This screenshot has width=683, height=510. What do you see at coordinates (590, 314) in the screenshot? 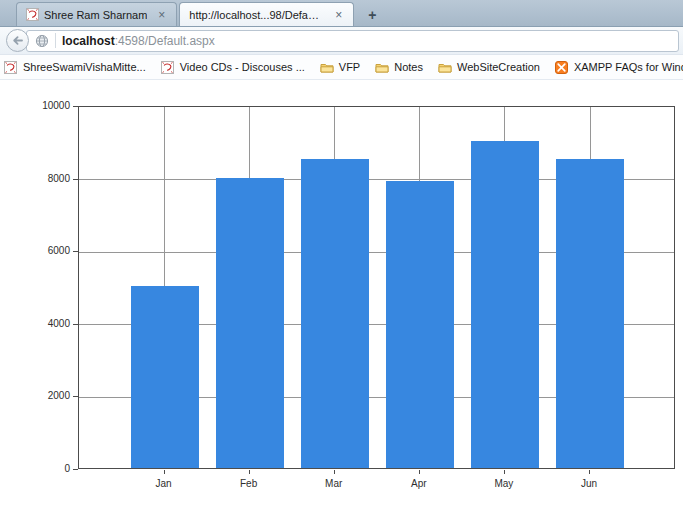
I see `bar-jun` at bounding box center [590, 314].